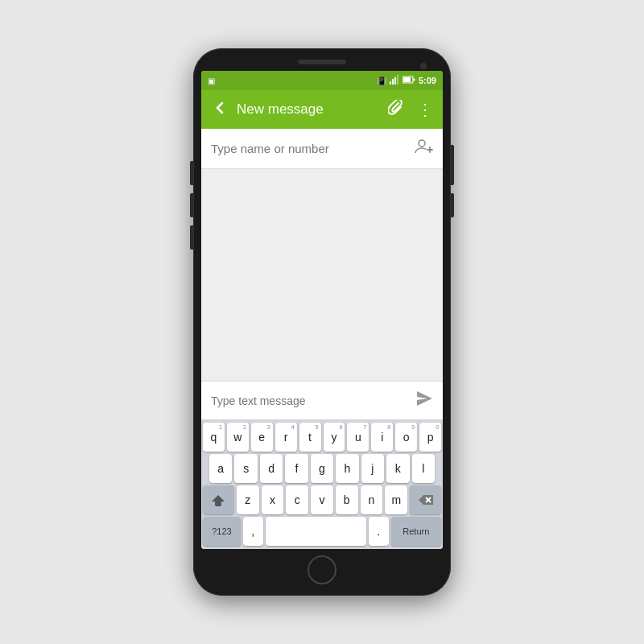 The height and width of the screenshot is (644, 644). I want to click on key-d: d, so click(271, 469).